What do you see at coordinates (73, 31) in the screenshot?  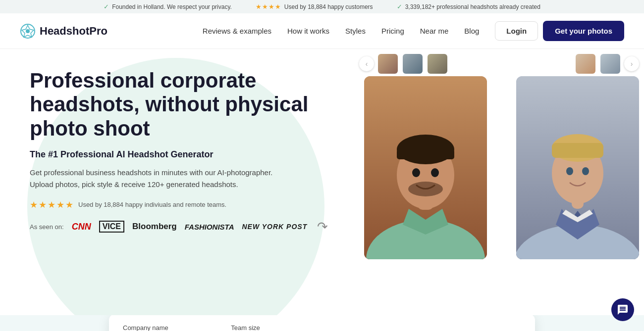 I see `logo-text: HeadshotPro` at bounding box center [73, 31].